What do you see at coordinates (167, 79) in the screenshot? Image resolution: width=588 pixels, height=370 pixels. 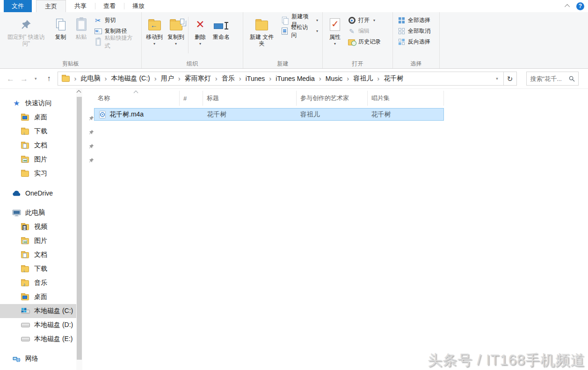 I see `breadcrumb-item: 用户` at bounding box center [167, 79].